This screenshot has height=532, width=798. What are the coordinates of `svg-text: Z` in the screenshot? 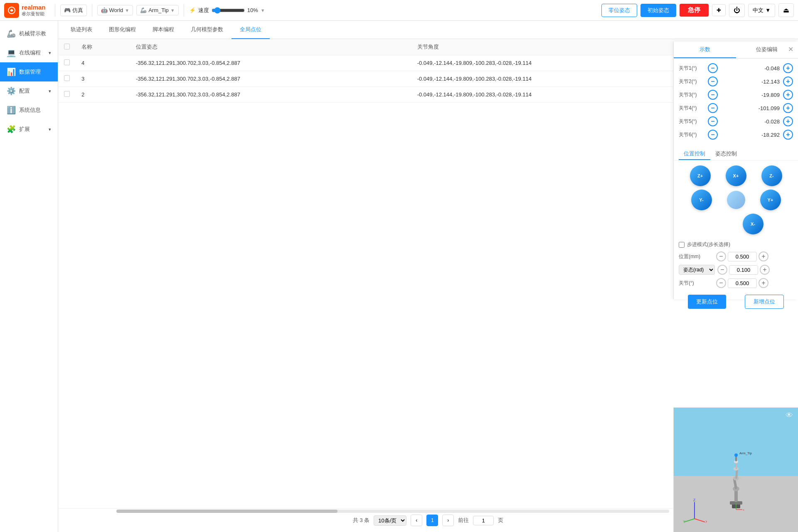 It's located at (695, 500).